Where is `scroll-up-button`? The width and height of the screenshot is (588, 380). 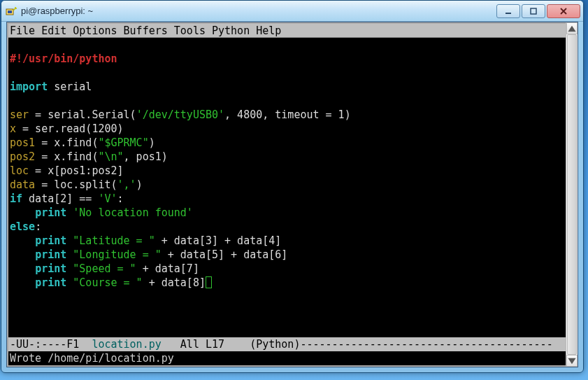 scroll-up-button is located at coordinates (572, 28).